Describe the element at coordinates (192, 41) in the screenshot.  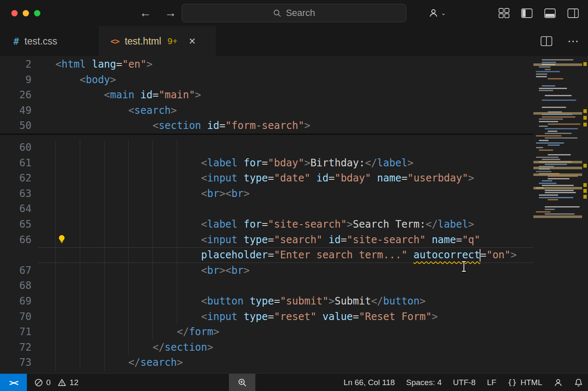
I see `close-tab-icon: ×` at that location.